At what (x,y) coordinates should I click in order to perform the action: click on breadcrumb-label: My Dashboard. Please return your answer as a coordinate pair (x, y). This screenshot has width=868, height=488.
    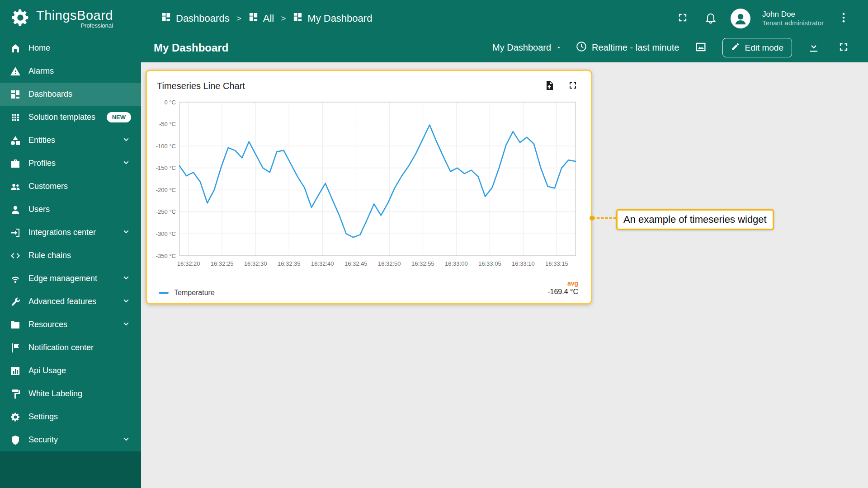
    Looking at the image, I should click on (340, 19).